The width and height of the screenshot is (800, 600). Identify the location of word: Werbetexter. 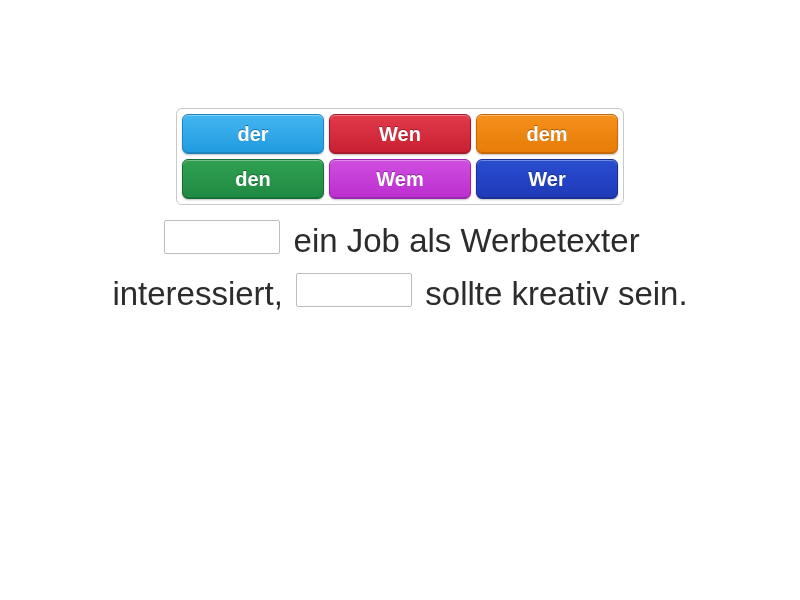
(550, 240).